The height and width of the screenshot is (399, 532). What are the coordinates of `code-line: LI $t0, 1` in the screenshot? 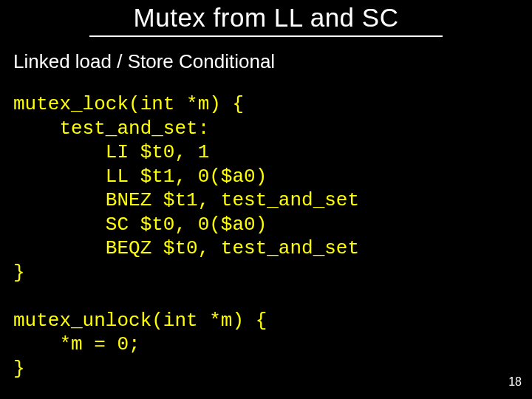 It's located at (111, 152).